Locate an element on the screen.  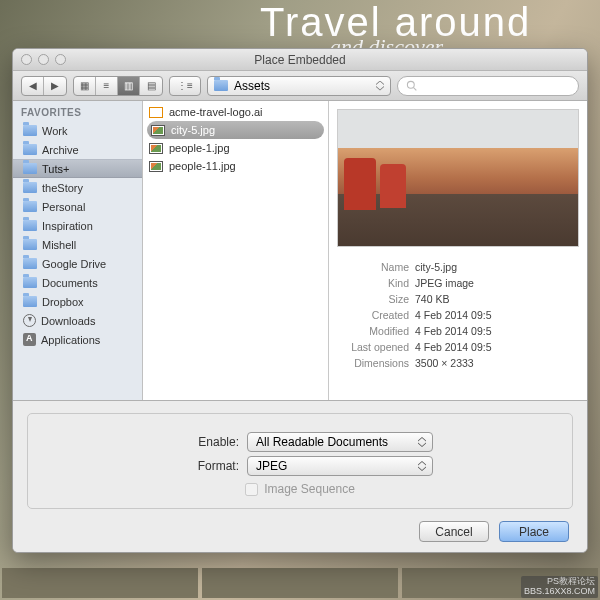
column-view-button: ▥ is located at coordinates (129, 86).